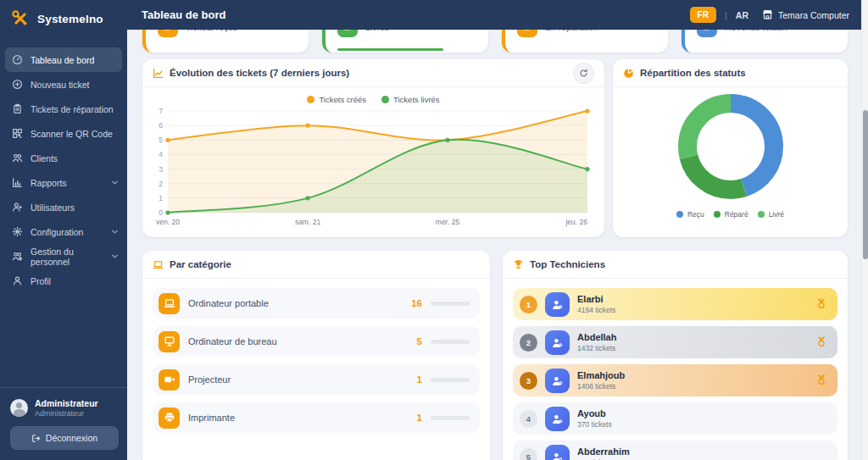  I want to click on sidebar-item-label: Clients, so click(44, 158).